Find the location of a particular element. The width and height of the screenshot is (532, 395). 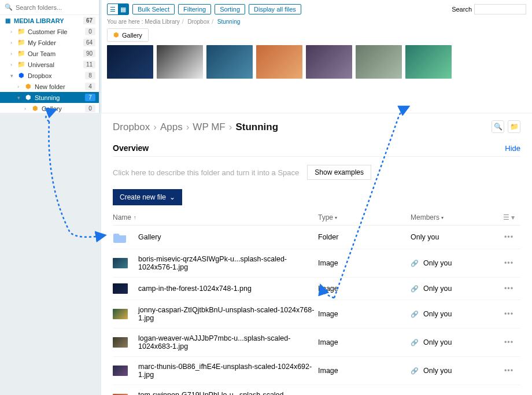

filtering-button: Filtering is located at coordinates (194, 9).